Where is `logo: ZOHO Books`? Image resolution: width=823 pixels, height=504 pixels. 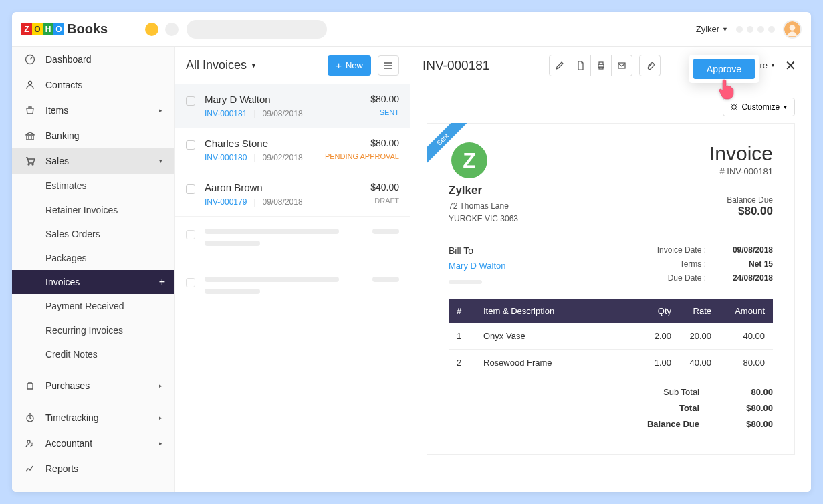
logo: ZOHO Books is located at coordinates (64, 29).